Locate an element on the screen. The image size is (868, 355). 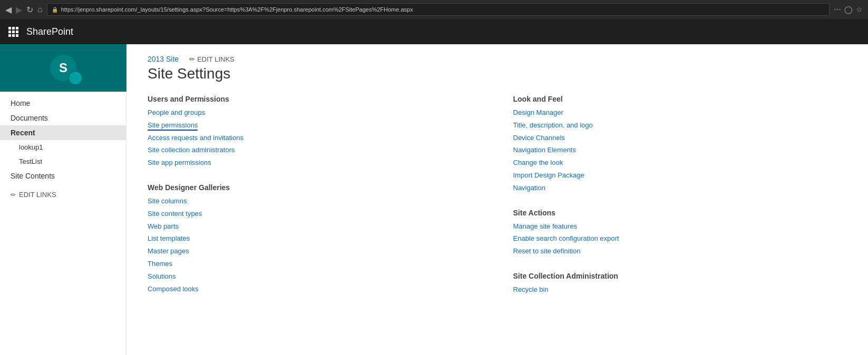
list-item: Navigation is located at coordinates (680, 189).